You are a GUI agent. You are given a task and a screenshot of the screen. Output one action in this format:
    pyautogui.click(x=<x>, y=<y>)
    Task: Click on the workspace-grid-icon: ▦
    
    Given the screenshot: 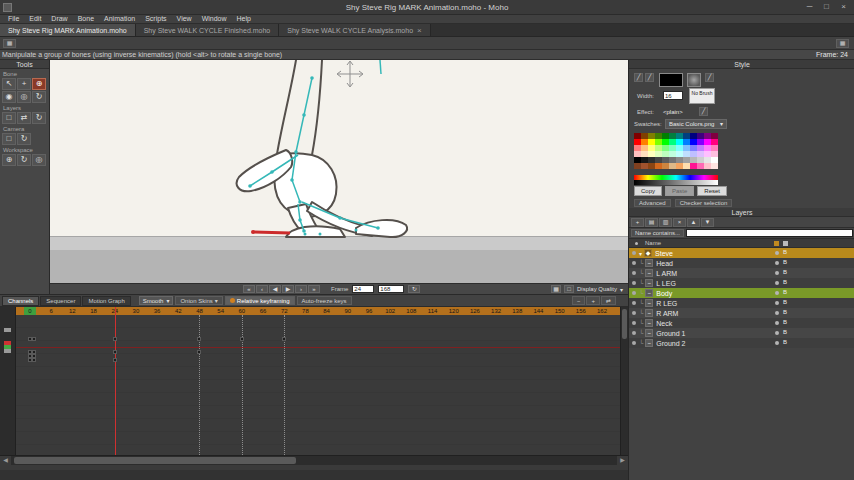 What is the action you would take?
    pyautogui.click(x=10, y=44)
    